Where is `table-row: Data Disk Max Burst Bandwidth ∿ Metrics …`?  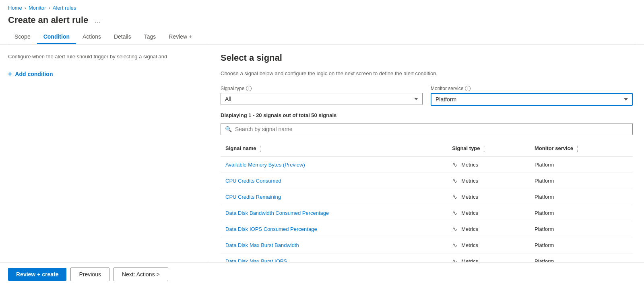 table-row: Data Disk Max Burst Bandwidth ∿ Metrics … is located at coordinates (427, 245).